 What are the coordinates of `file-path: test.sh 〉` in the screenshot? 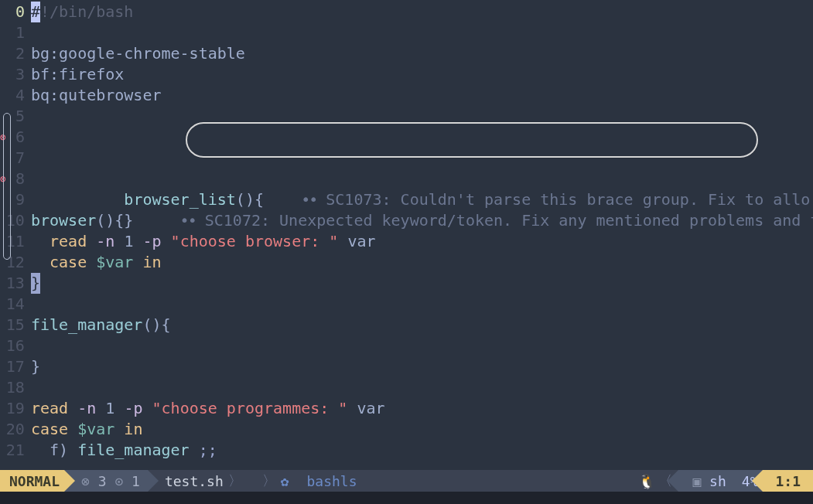 It's located at (201, 481).